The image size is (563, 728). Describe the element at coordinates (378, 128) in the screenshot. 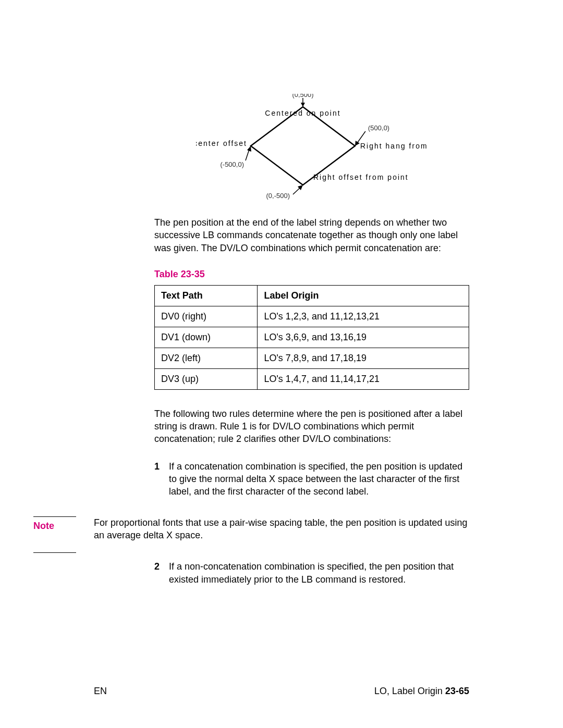

I see `coord-right: (500,0)` at that location.